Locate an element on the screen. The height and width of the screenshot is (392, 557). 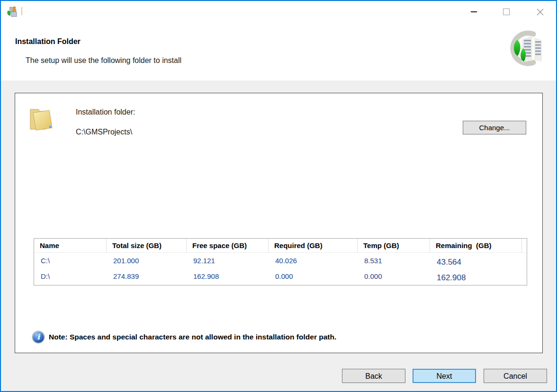
note-row: i Note: Spaces and special characters ar… is located at coordinates (185, 337).